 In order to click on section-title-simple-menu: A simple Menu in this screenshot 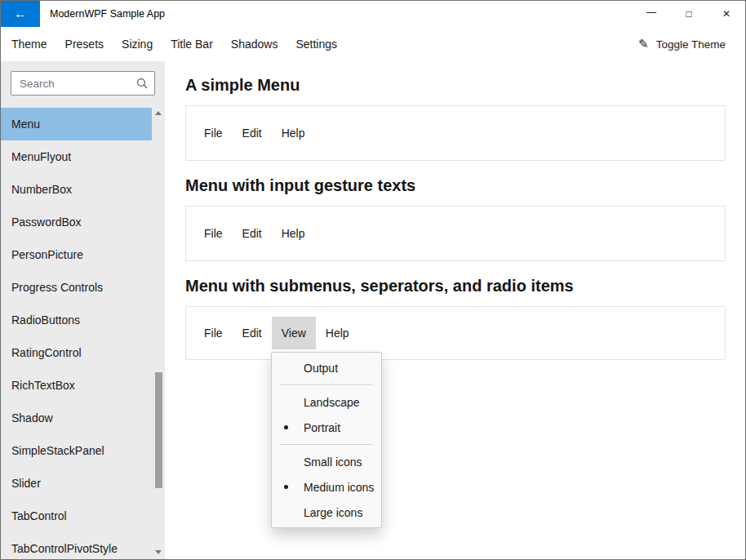, I will do `click(242, 85)`.